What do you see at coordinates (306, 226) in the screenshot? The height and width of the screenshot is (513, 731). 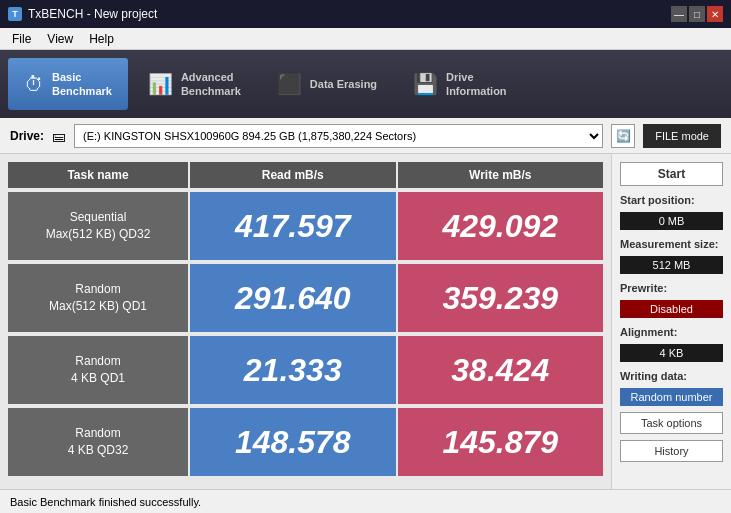 I see `table-row: Sequential Max(512 KB) QD32 417.597 429.…` at bounding box center [306, 226].